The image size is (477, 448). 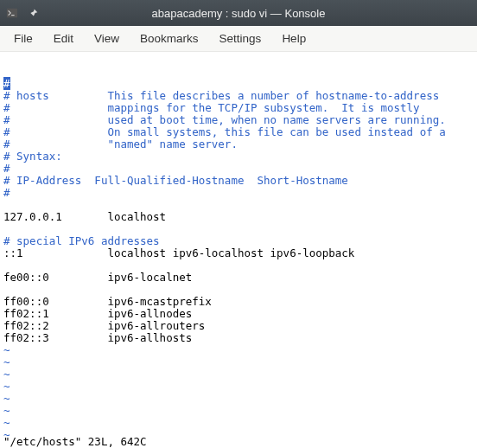 What do you see at coordinates (238, 181) in the screenshot?
I see `terminal-line: # IP-Address Full-Qualified-Hostname Sho…` at bounding box center [238, 181].